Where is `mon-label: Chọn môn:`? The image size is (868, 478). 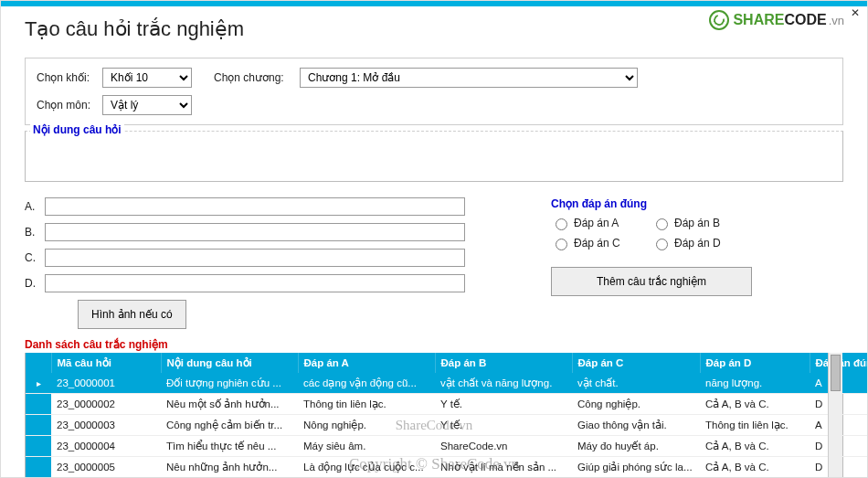
mon-label: Chọn môn: is located at coordinates (69, 105).